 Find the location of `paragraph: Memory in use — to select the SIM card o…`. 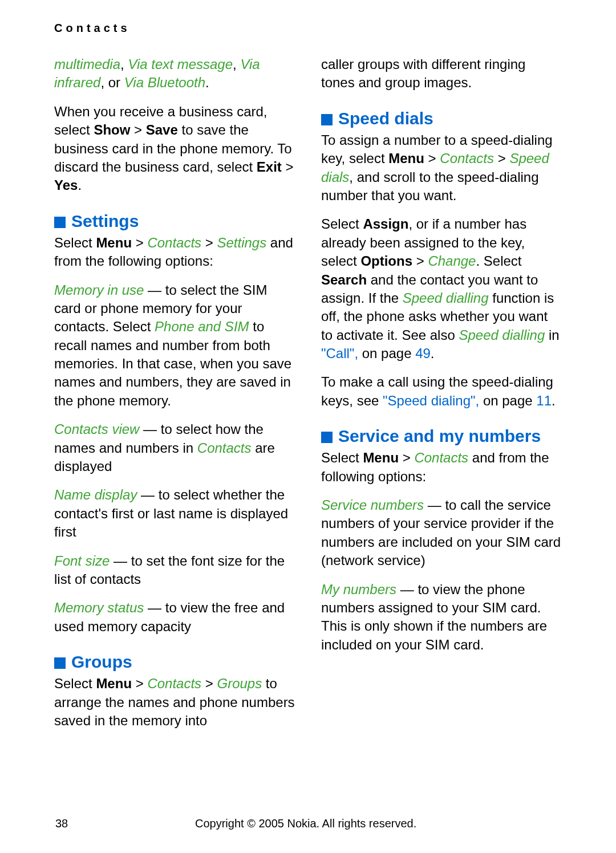

paragraph: Memory in use — to select the SIM card o… is located at coordinates (175, 346).